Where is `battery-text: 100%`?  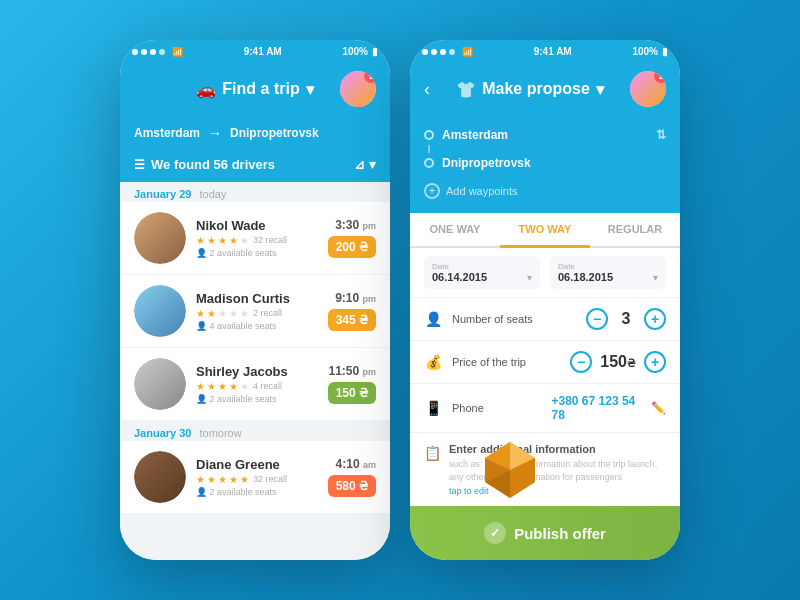 battery-text: 100% is located at coordinates (355, 52).